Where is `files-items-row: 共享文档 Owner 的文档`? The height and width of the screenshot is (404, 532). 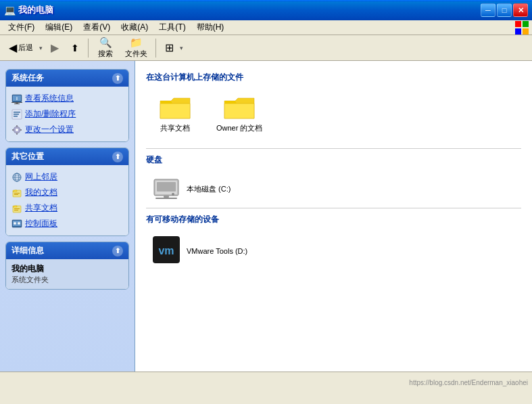 files-items-row: 共享文档 Owner 的文档 is located at coordinates (334, 114).